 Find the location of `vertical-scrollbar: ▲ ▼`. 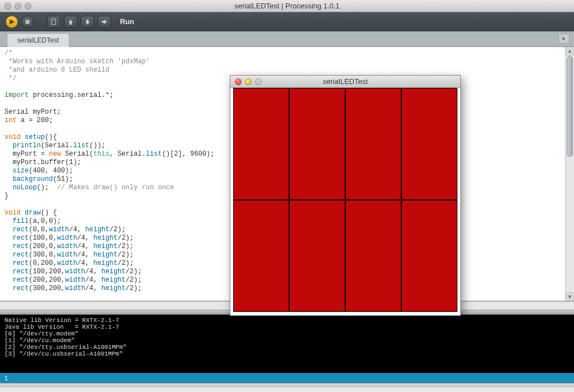

vertical-scrollbar: ▲ ▼ is located at coordinates (570, 174).